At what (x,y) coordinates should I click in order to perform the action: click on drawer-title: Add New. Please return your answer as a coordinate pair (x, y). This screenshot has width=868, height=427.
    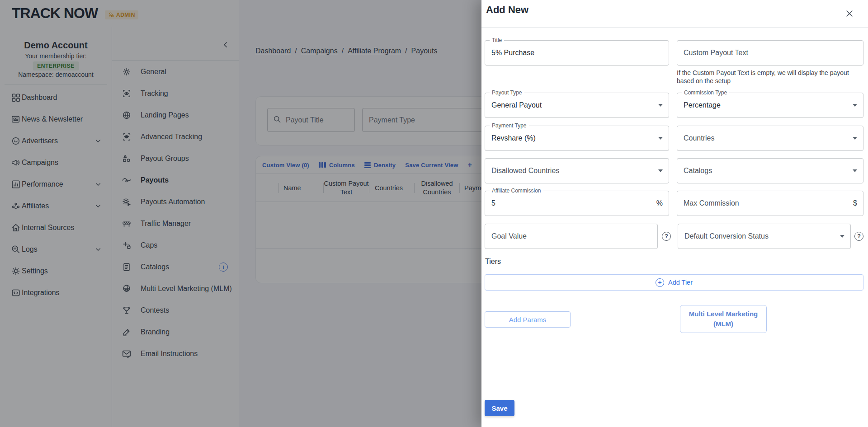
    Looking at the image, I should click on (507, 10).